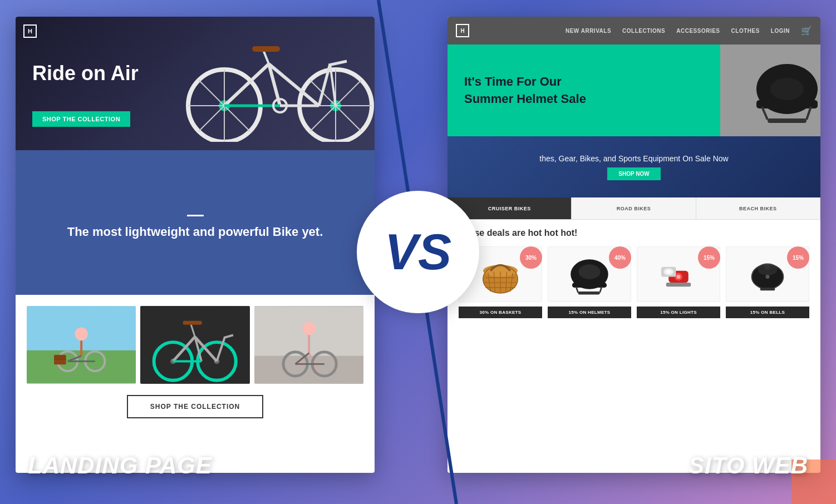 Image resolution: width=836 pixels, height=504 pixels. Describe the element at coordinates (770, 90) in the screenshot. I see `wp-helmet-area` at that location.